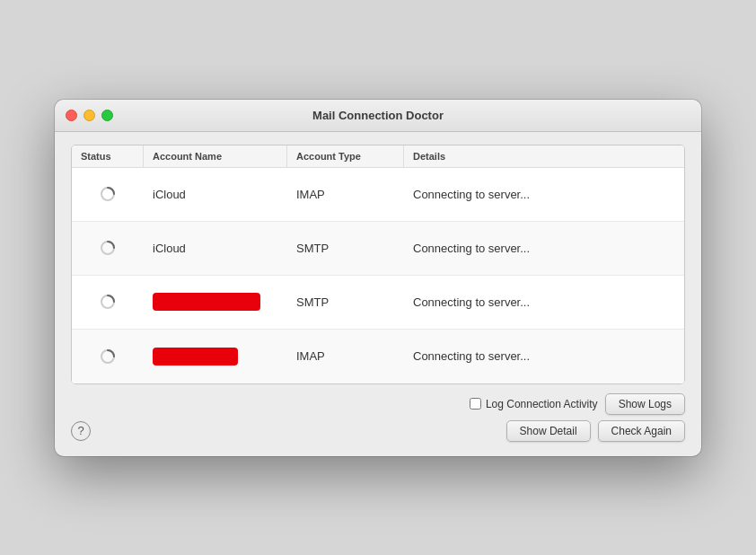 Image resolution: width=756 pixels, height=555 pixels. What do you see at coordinates (378, 115) in the screenshot?
I see `window-title: Mail Connection Doctor` at bounding box center [378, 115].